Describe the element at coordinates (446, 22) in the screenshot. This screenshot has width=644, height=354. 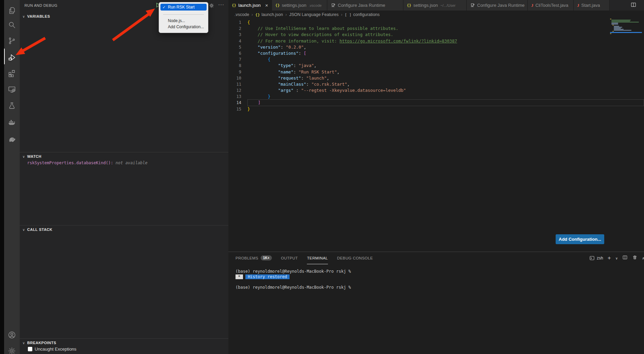
I see `code-line-text: {` at that location.